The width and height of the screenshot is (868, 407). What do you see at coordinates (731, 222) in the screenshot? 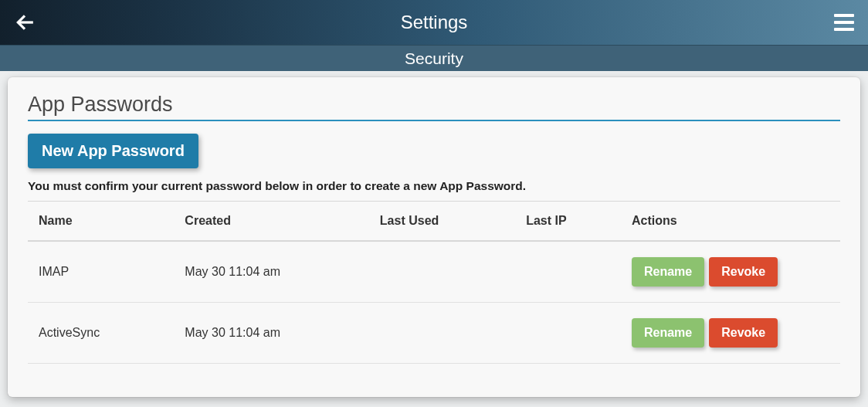
I see `col-header-actions: Actions` at bounding box center [731, 222].